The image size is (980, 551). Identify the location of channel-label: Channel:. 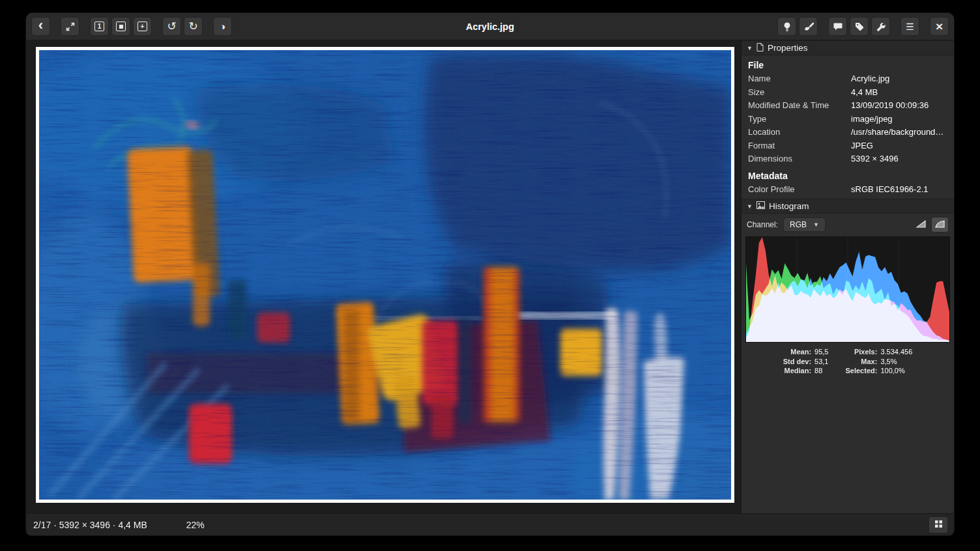
(762, 225).